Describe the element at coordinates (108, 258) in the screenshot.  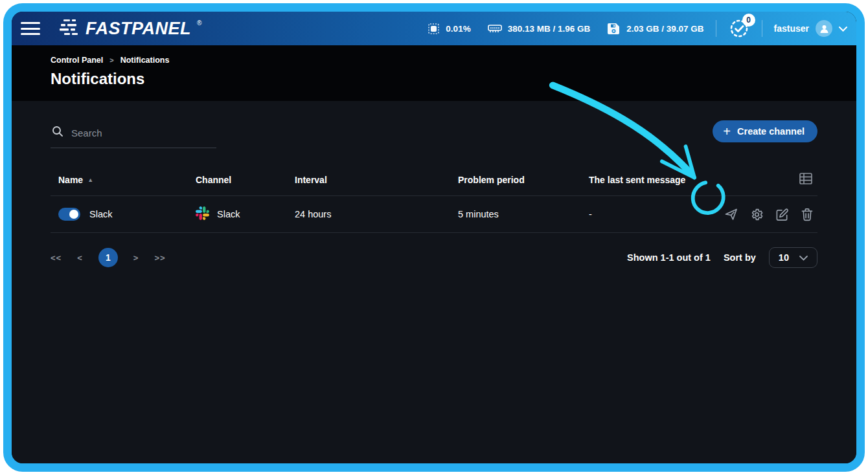
I see `pagination: << < 1 > >>` at that location.